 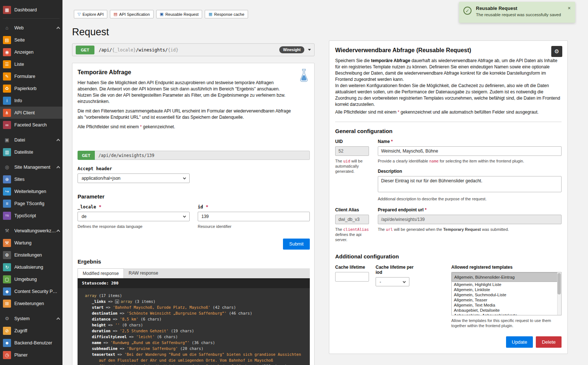 I want to click on sidebar-item-page-tsconfig: ≡Page TSconfig, so click(x=31, y=204).